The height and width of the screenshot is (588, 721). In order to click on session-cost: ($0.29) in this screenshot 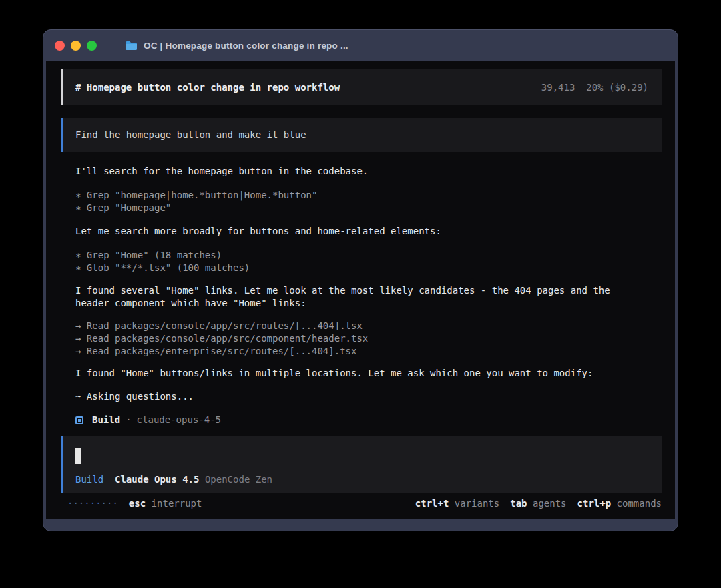, I will do `click(629, 87)`.